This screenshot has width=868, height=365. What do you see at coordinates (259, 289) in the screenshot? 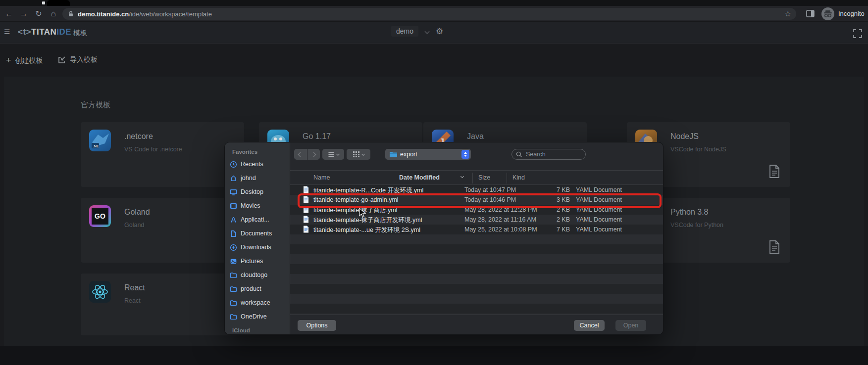
I see `sidebar-item-product: product` at bounding box center [259, 289].